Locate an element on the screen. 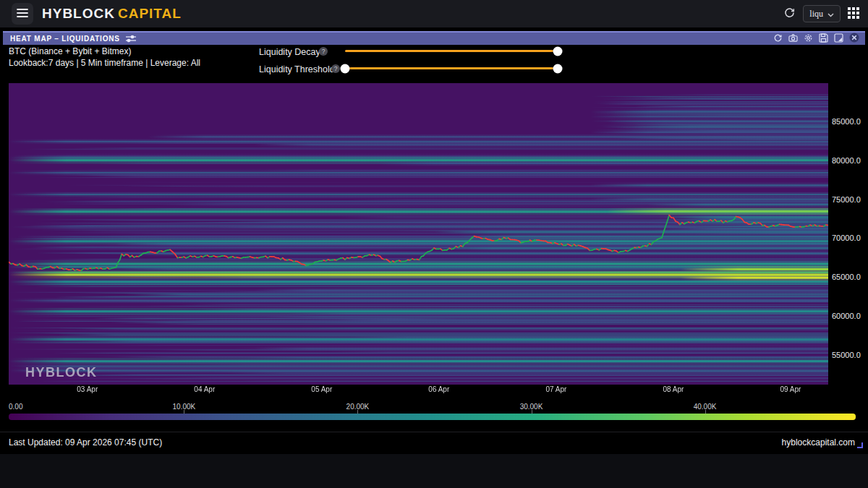  chevron-down-icon is located at coordinates (830, 14).